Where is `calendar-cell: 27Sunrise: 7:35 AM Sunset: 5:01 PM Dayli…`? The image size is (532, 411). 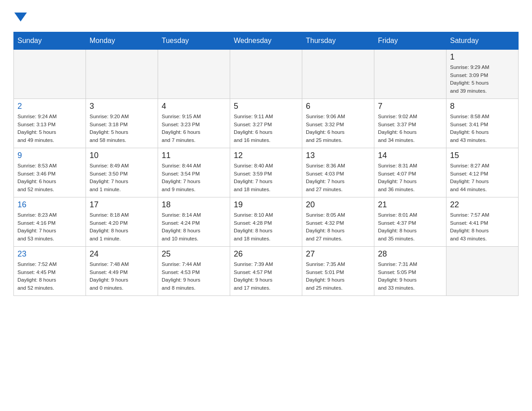 calendar-cell: 27Sunrise: 7:35 AM Sunset: 5:01 PM Dayli… is located at coordinates (339, 271).